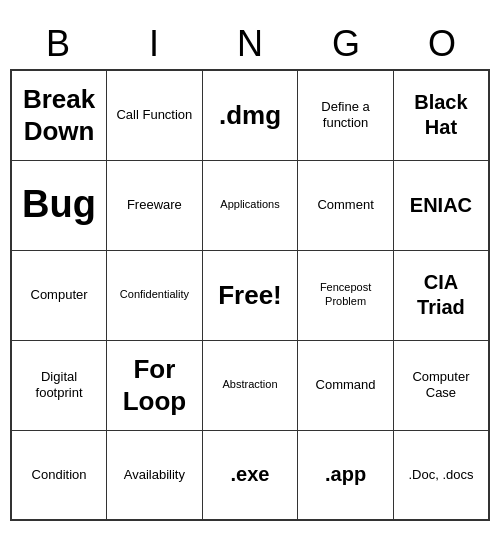  What do you see at coordinates (59, 385) in the screenshot?
I see `cell-r3-c0: Digital footprint` at bounding box center [59, 385].